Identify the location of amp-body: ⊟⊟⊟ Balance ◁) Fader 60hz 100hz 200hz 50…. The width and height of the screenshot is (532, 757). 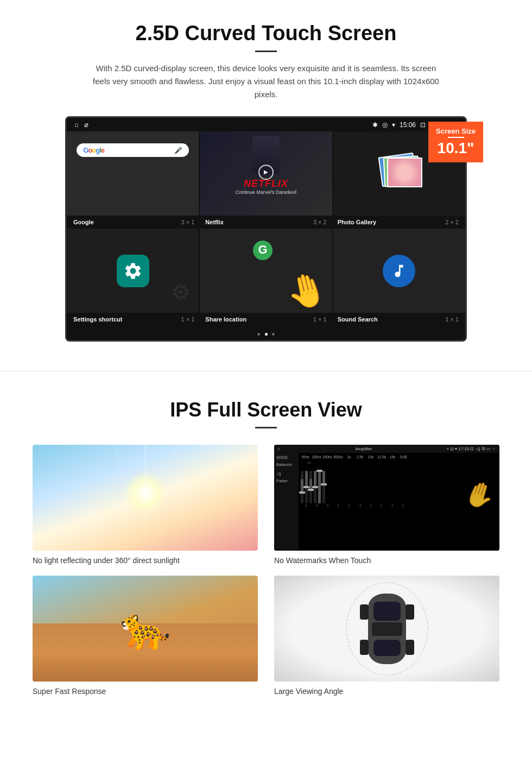
(387, 502).